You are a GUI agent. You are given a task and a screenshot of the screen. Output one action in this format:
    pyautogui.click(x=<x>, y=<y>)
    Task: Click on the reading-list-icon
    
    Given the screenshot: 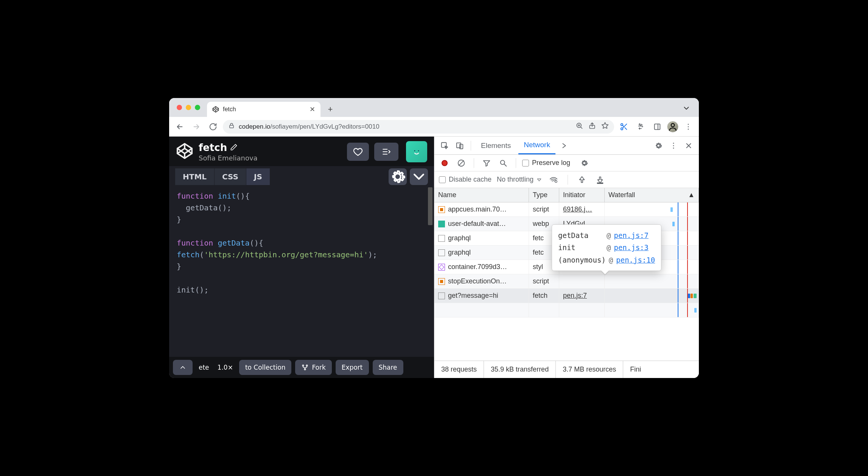 What is the action you would take?
    pyautogui.click(x=657, y=127)
    